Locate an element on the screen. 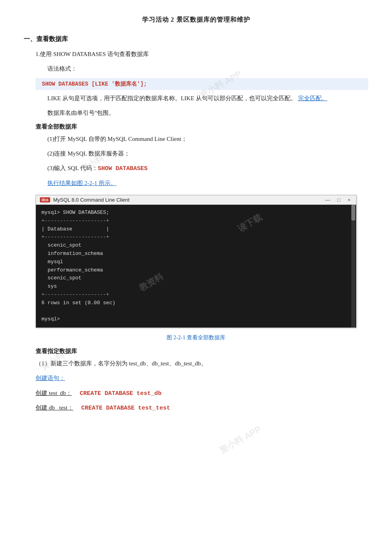  terminal-line-10: sys is located at coordinates (196, 286).